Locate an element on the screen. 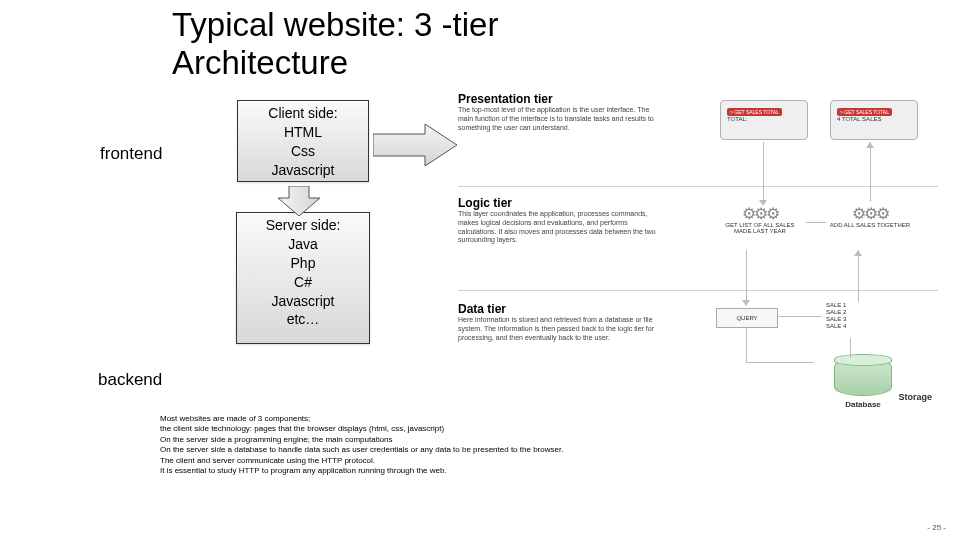 The height and width of the screenshot is (540, 960). sale-item-0: SALE 1 is located at coordinates (836, 306).